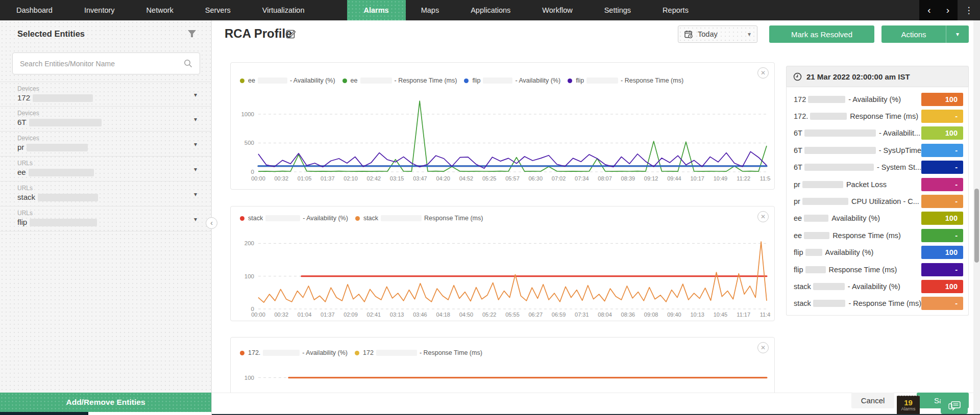 The height and width of the screenshot is (415, 980). What do you see at coordinates (674, 315) in the screenshot?
I see `x-axis-tick: 09:40` at bounding box center [674, 315].